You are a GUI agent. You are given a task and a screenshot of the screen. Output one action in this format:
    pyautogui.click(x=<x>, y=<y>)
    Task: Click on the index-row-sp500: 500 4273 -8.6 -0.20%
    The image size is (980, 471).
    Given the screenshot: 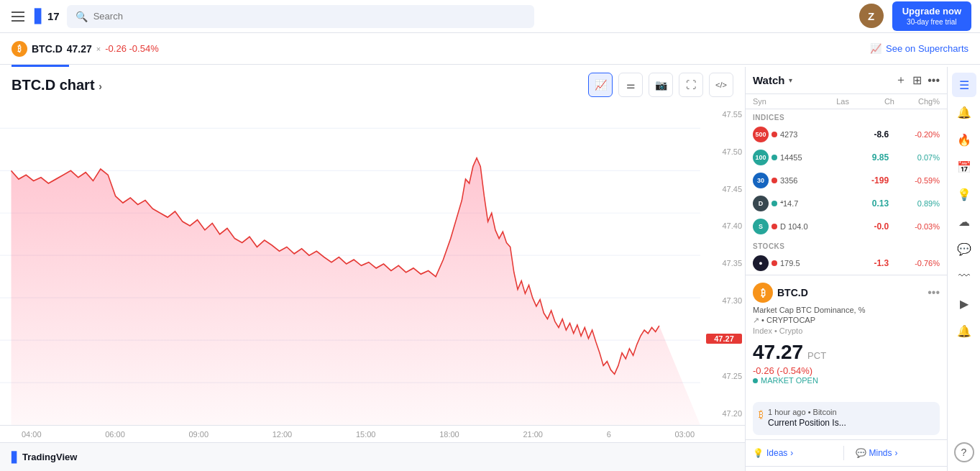 What is the action you would take?
    pyautogui.click(x=846, y=134)
    